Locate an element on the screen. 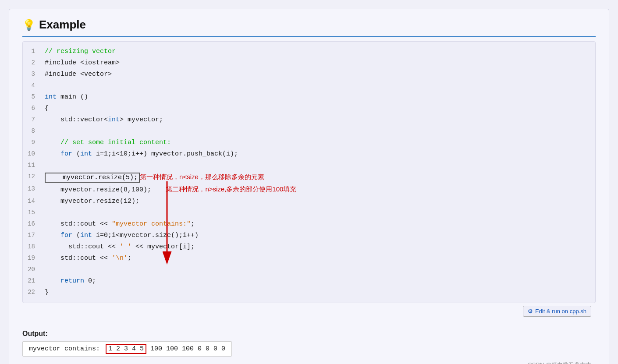 The height and width of the screenshot is (364, 618). code-line-22: 22 } is located at coordinates (309, 293).